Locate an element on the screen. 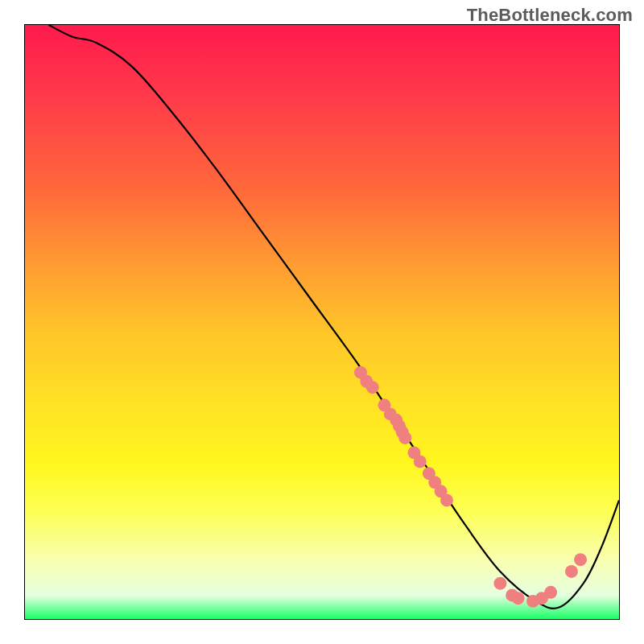  data-points-group is located at coordinates (470, 487).